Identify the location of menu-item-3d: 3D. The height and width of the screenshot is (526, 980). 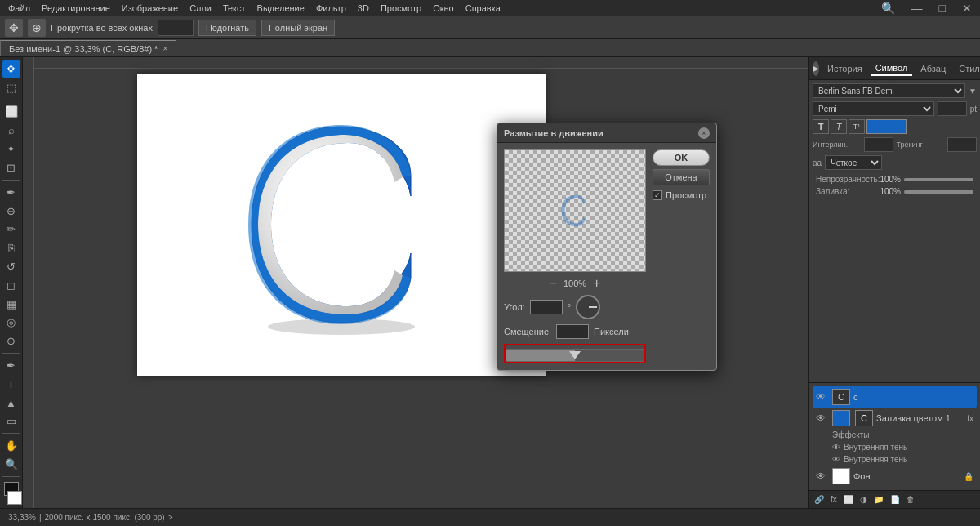
(363, 8).